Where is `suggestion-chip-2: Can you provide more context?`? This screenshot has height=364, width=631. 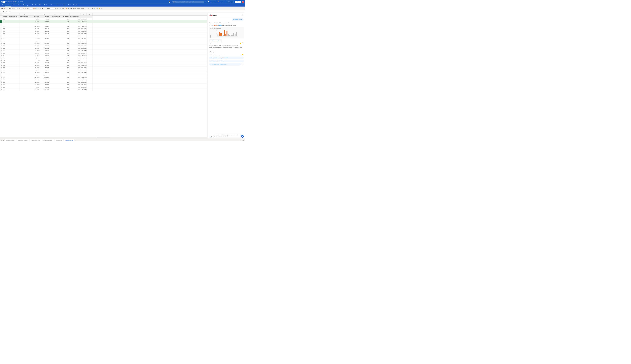 suggestion-chip-2: Can you provide more context? is located at coordinates (226, 61).